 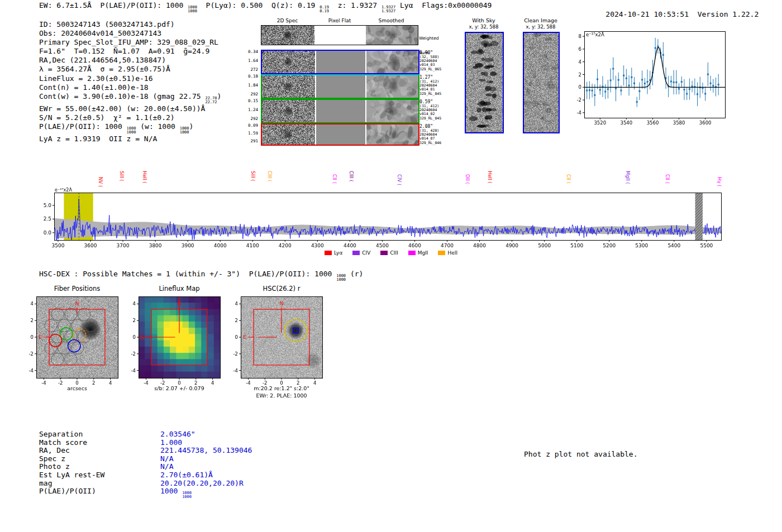 What do you see at coordinates (113, 6) in the screenshot?
I see `text-segment: EW: 6.7±1.5Å P(LAE)/P(OII): 1000` at bounding box center [113, 6].